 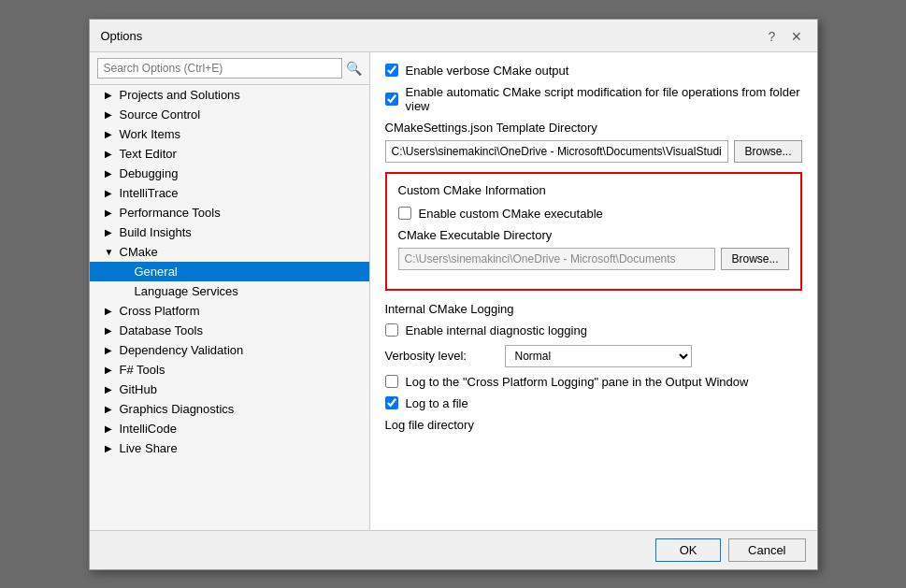 What do you see at coordinates (594, 424) in the screenshot?
I see `log-file-dir-label: Log file directory` at bounding box center [594, 424].